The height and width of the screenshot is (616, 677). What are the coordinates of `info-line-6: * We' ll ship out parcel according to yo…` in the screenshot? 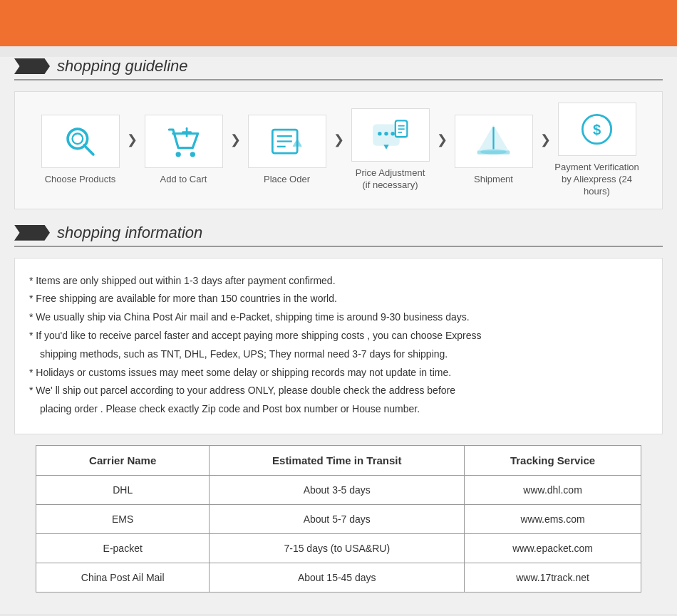 It's located at (338, 391).